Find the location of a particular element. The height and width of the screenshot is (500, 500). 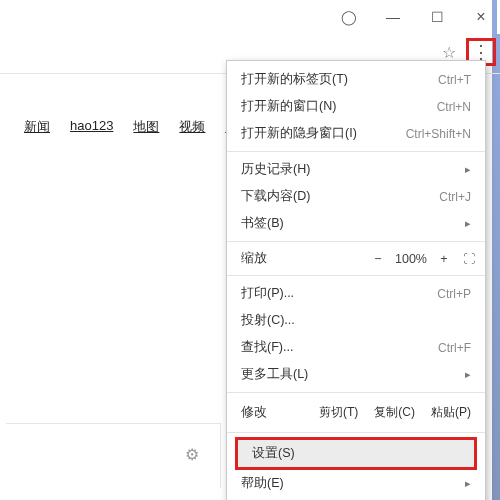

gear-icon: ⚙ is located at coordinates (192, 454).